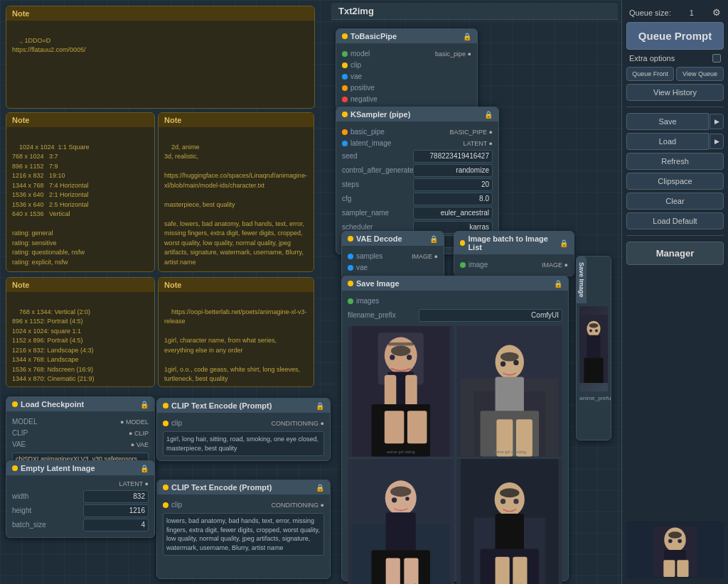  I want to click on note-header-1: Note, so click(161, 13).